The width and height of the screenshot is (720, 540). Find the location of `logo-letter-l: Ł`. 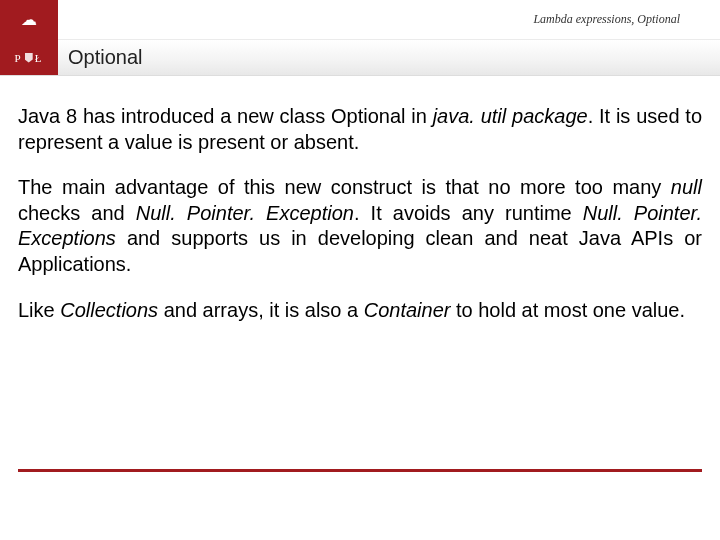

logo-letter-l: Ł is located at coordinates (40, 58).